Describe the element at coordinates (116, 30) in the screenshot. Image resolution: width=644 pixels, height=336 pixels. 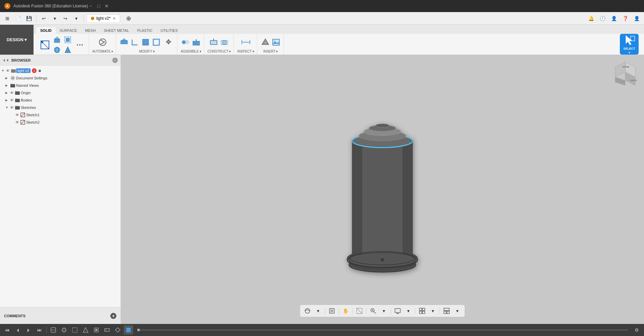
I see `tab-sheet-metal: SHEET METAL` at that location.